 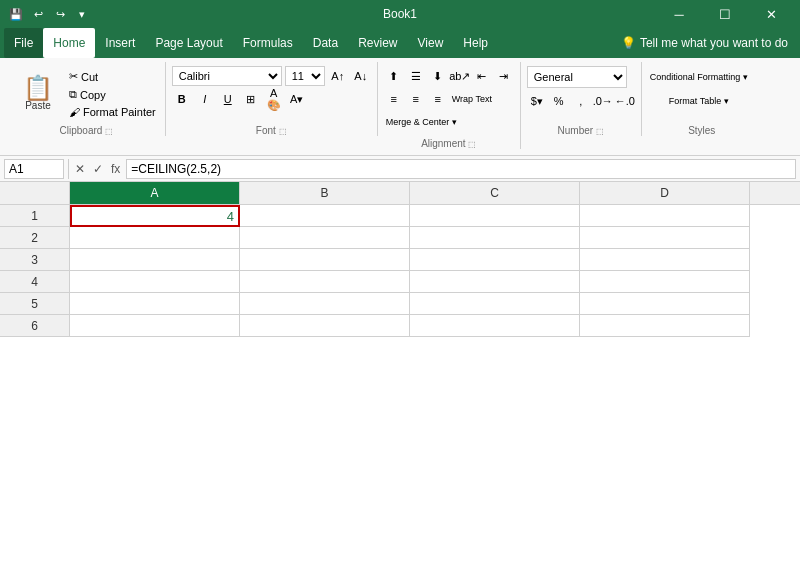 What do you see at coordinates (155, 282) in the screenshot?
I see `cell-a4` at bounding box center [155, 282].